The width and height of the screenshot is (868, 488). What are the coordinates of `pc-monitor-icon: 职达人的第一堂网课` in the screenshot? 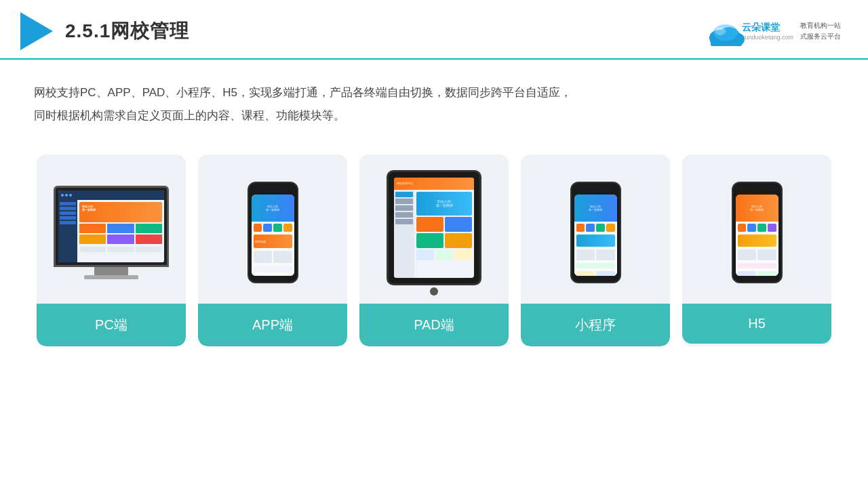 It's located at (111, 232).